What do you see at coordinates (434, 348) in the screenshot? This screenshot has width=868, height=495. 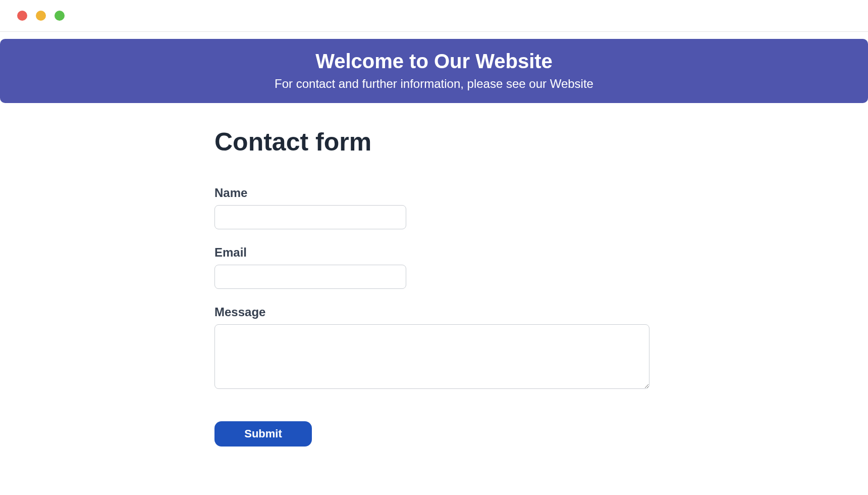 I see `form-group-message: Message` at bounding box center [434, 348].